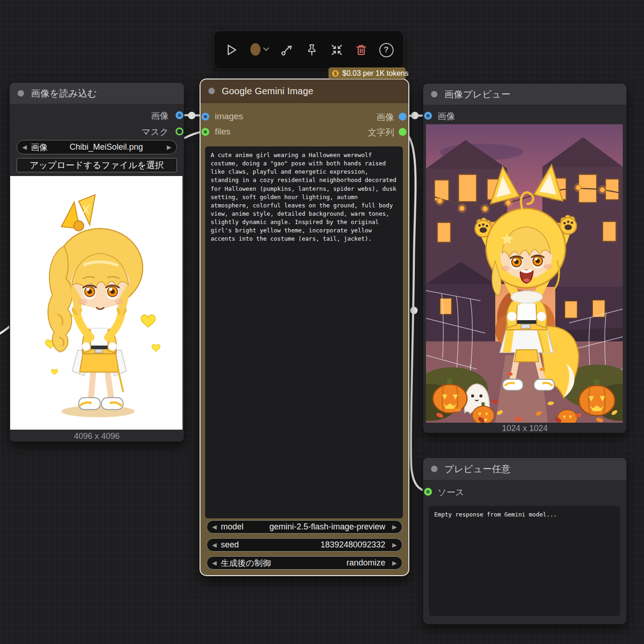 The width and height of the screenshot is (644, 644). What do you see at coordinates (524, 273) in the screenshot?
I see `halloween-illustration` at bounding box center [524, 273].